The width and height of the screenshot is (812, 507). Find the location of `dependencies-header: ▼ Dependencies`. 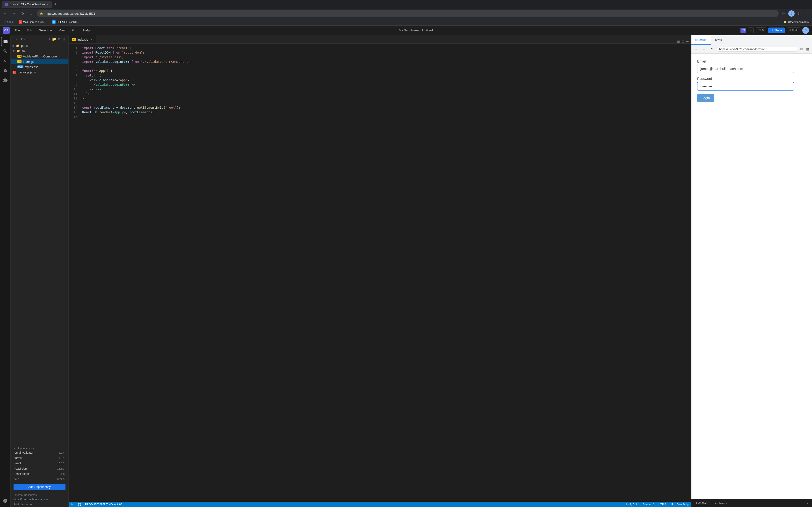

dependencies-header: ▼ Dependencies is located at coordinates (40, 448).